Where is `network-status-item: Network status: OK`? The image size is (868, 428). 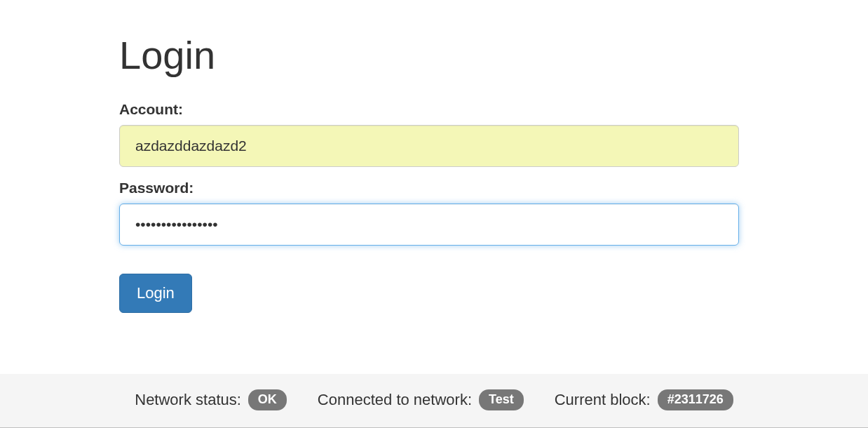 network-status-item: Network status: OK is located at coordinates (210, 400).